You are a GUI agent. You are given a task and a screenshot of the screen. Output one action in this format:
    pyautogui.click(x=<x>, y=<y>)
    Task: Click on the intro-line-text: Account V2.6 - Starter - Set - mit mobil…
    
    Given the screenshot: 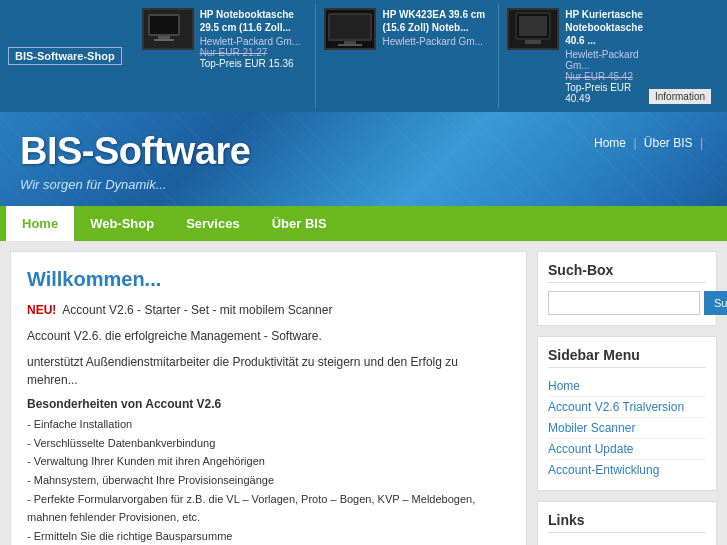 What is the action you would take?
    pyautogui.click(x=197, y=310)
    